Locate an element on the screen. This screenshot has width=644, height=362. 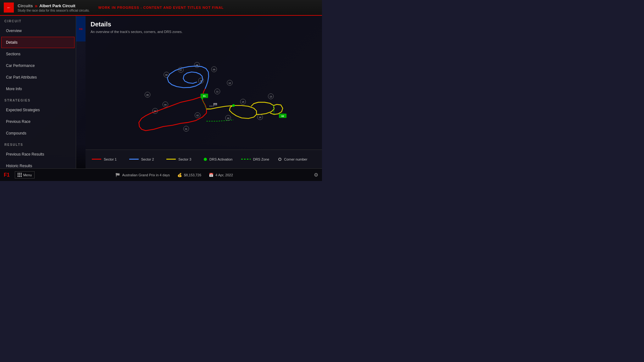
sidebar-item-overview: Overview is located at coordinates (38, 31).